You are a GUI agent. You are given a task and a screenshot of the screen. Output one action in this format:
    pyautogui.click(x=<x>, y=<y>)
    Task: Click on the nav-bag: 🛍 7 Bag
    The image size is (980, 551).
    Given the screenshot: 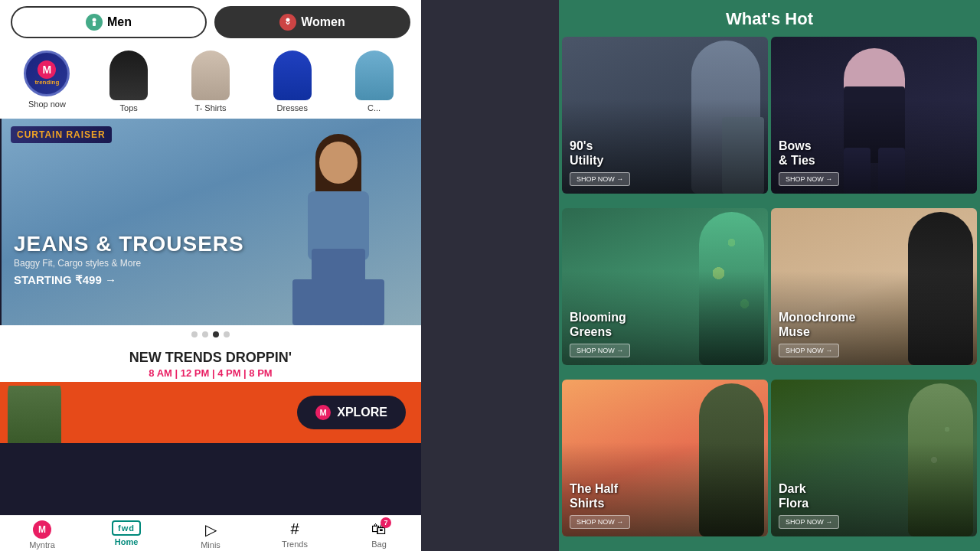 What is the action you would take?
    pyautogui.click(x=379, y=535)
    